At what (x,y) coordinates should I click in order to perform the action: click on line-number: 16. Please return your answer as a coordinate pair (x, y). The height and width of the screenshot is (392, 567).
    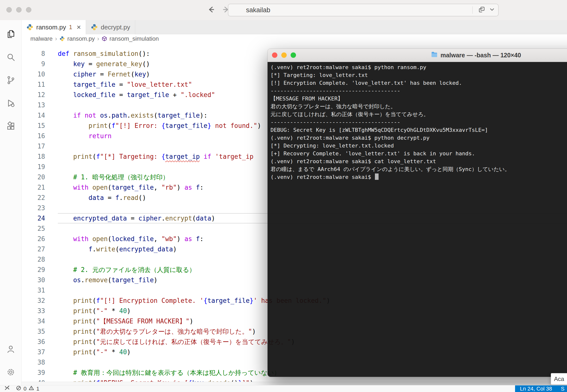
    Looking at the image, I should click on (33, 136).